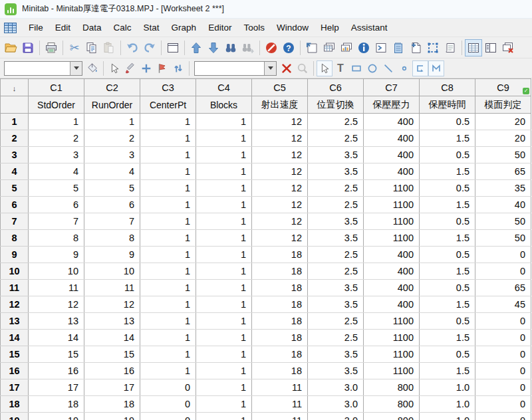  What do you see at coordinates (289, 48) in the screenshot?
I see `help-button: ?` at bounding box center [289, 48].